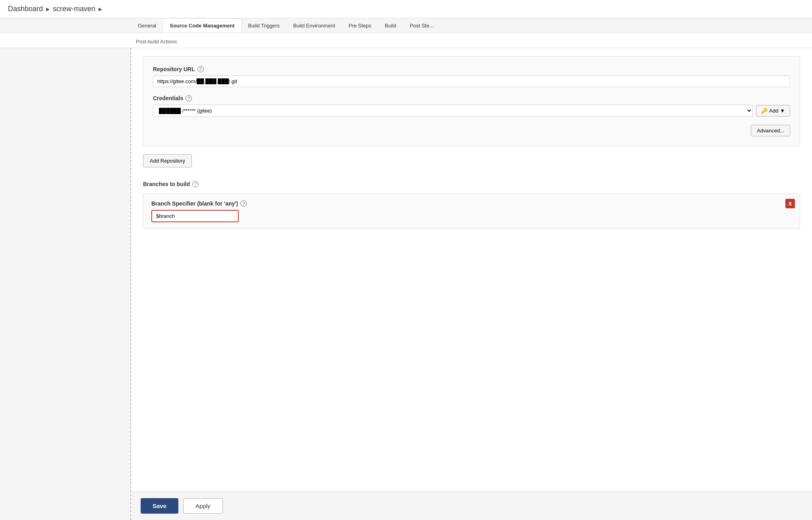 The width and height of the screenshot is (812, 520). Describe the element at coordinates (472, 506) in the screenshot. I see `save-bar: Save Apply` at that location.